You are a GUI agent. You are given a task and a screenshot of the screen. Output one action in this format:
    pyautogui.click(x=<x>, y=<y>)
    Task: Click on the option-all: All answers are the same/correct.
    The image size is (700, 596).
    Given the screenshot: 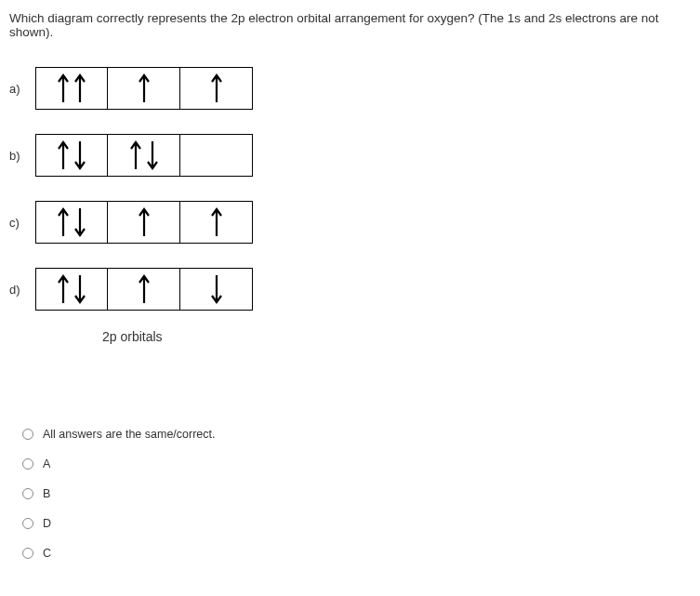 What is the action you would take?
    pyautogui.click(x=357, y=434)
    